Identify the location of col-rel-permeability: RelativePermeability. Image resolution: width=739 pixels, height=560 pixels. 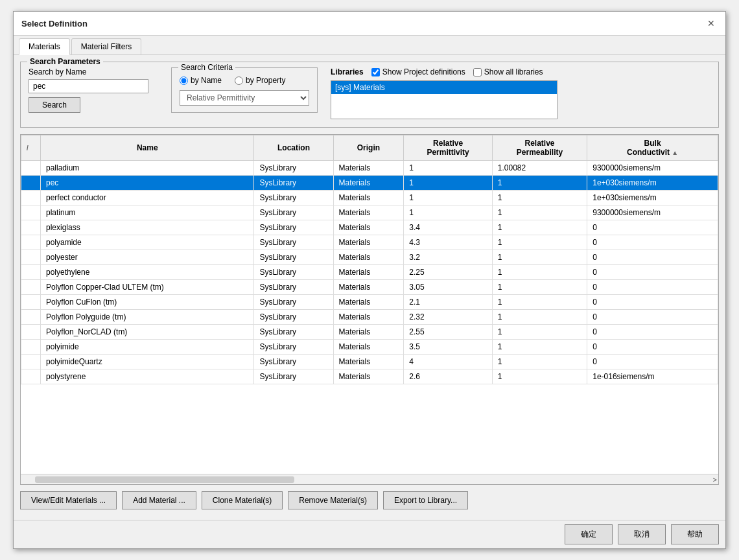
(539, 148).